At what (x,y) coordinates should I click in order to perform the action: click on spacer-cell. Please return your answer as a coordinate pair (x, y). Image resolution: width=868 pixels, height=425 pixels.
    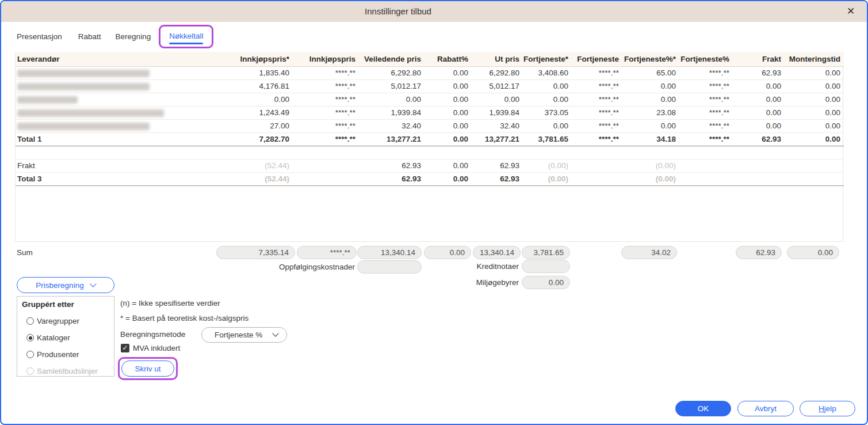
    Looking at the image, I should click on (430, 152).